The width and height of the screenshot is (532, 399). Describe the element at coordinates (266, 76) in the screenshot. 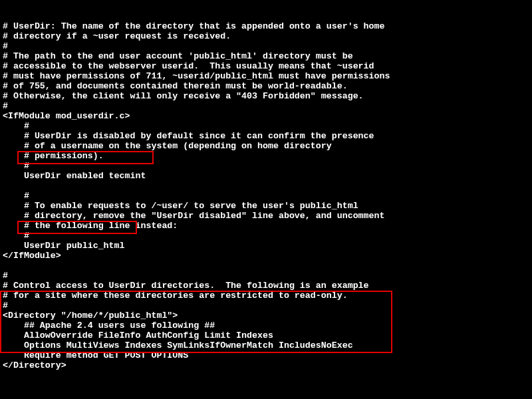

I see `config-line: # must have permissions of 711, ~userid/…` at that location.